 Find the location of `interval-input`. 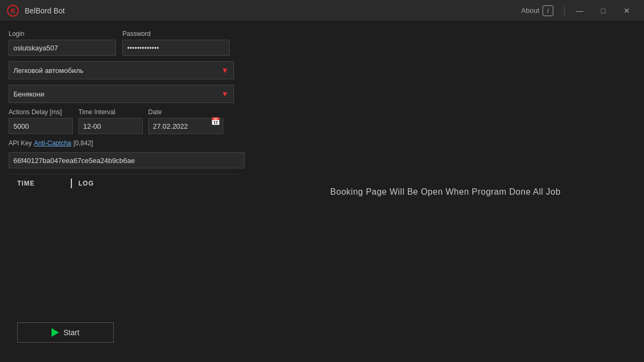

interval-input is located at coordinates (111, 126).